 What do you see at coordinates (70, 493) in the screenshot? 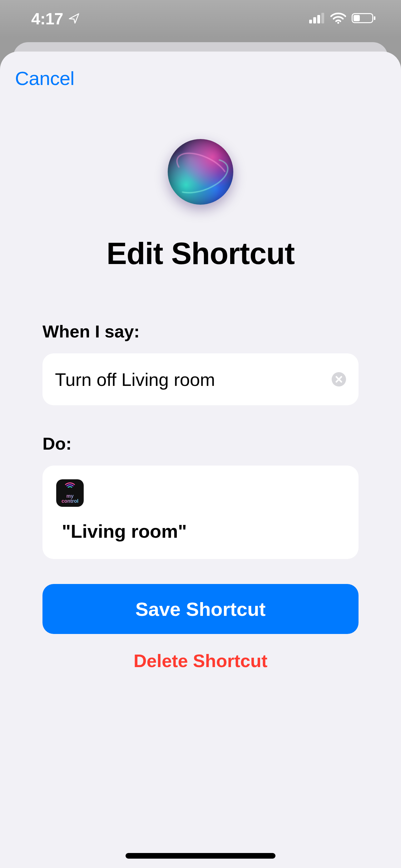
I see `action-app-icon: mycontrol` at bounding box center [70, 493].